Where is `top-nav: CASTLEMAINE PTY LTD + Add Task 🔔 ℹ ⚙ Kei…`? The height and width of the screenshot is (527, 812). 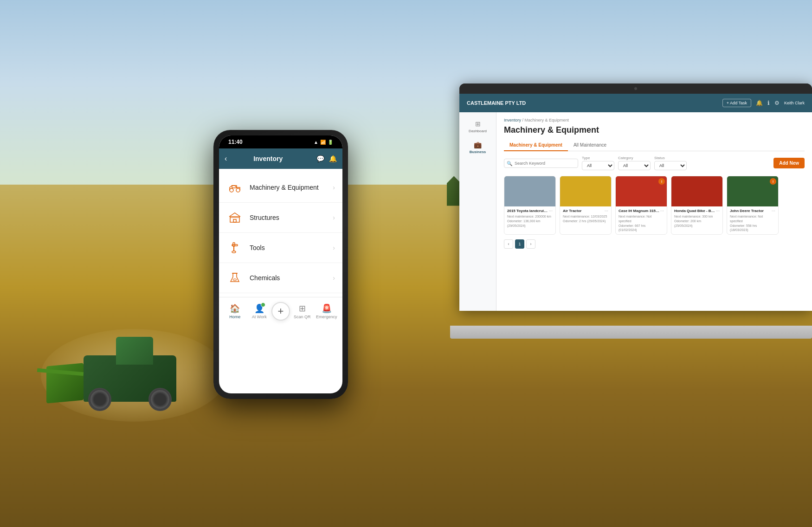
top-nav: CASTLEMAINE PTY LTD + Add Task 🔔 ℹ ⚙ Kei… is located at coordinates (636, 103).